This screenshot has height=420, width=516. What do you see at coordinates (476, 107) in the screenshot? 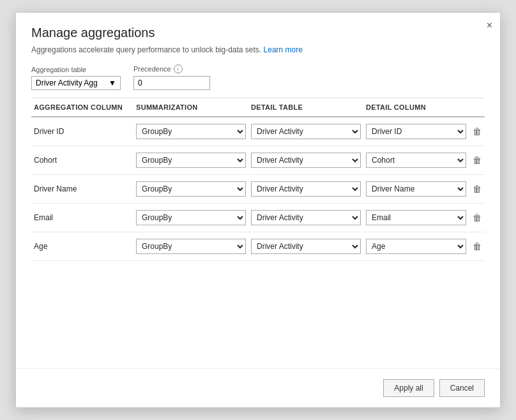
I see `header-actions` at bounding box center [476, 107].